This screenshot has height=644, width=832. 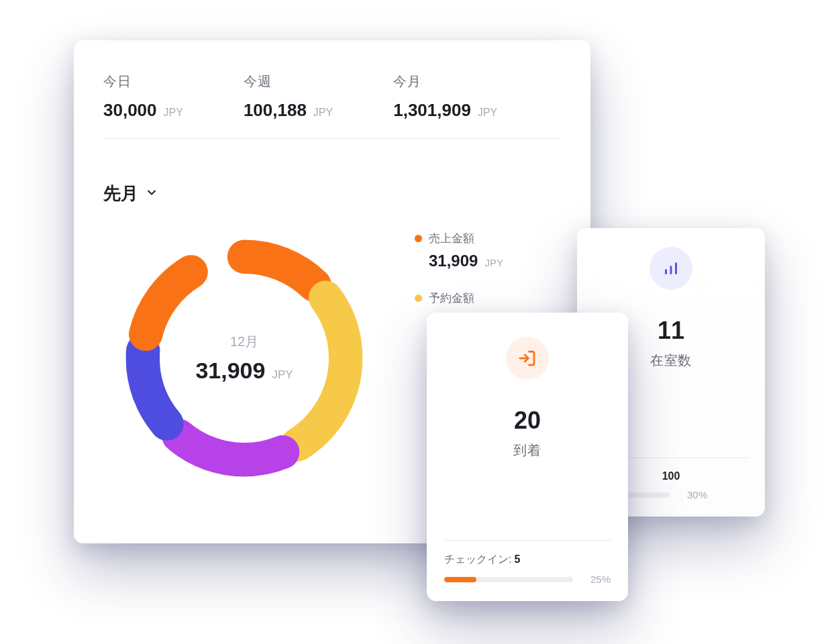 I want to click on legend-item-sales: 売上金額 31,909 JPY, so click(x=470, y=251).